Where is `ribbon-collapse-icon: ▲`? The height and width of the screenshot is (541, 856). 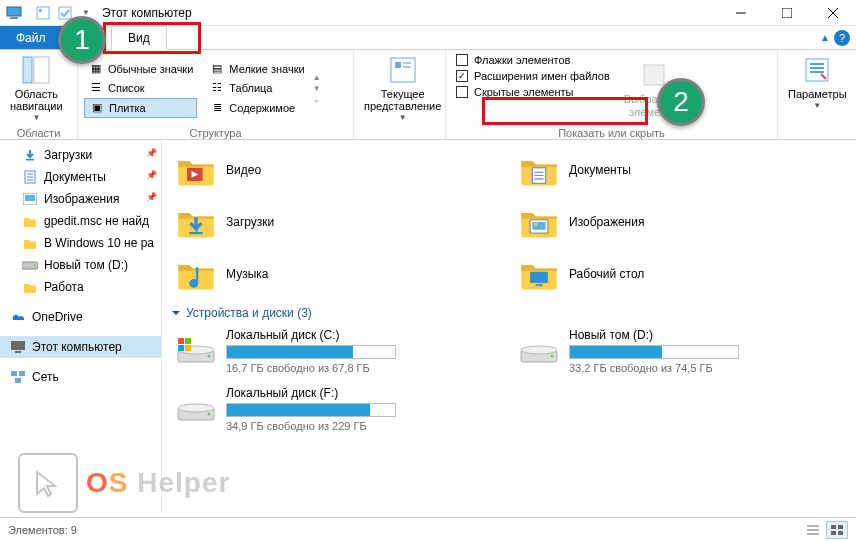
ribbon-collapse-icon: ▲ is located at coordinates (825, 38).